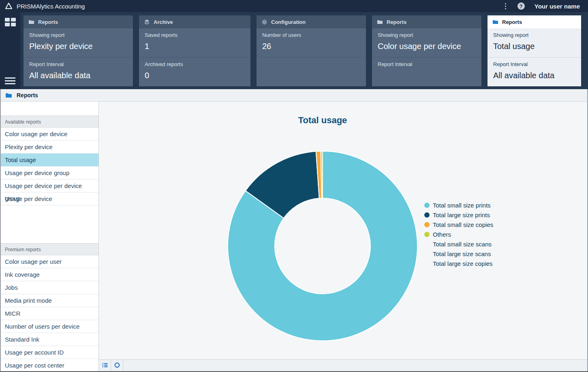 This screenshot has height=372, width=588. Describe the element at coordinates (427, 72) in the screenshot. I see `card-row: Report Interval` at that location.